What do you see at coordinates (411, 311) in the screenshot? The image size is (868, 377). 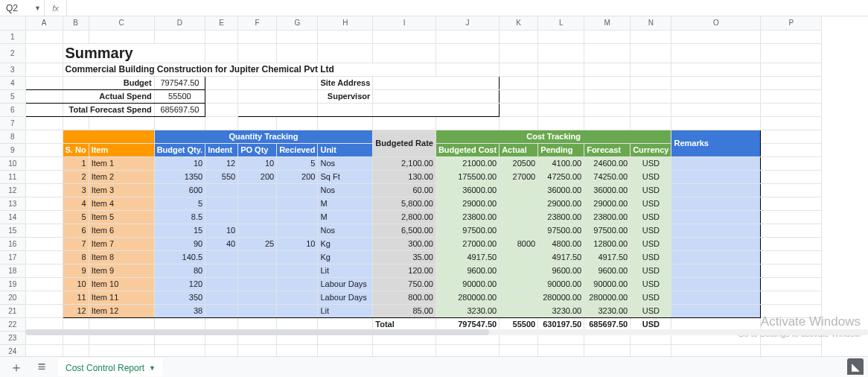 I see `table-row: 21 12 Item 12 38 Lit 85.00 3230.00 3230.…` at bounding box center [411, 311].